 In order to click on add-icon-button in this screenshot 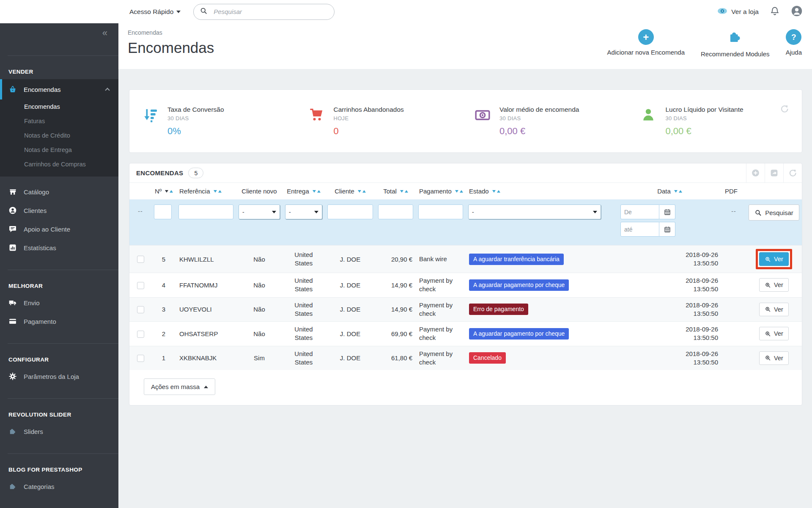, I will do `click(755, 173)`.